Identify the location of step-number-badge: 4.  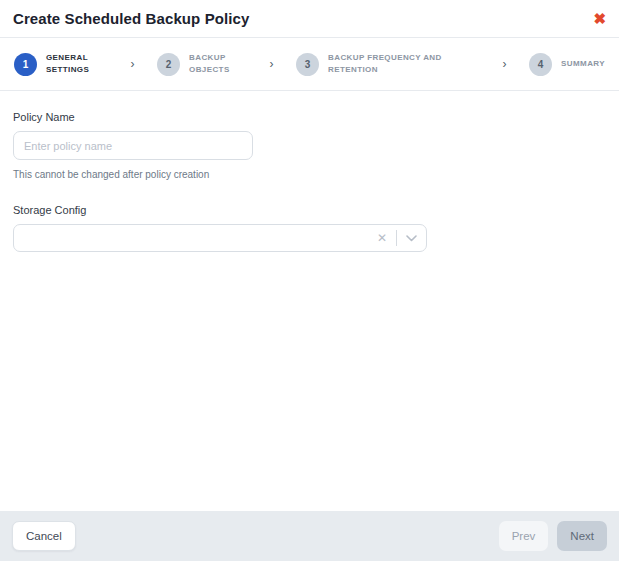
(540, 64).